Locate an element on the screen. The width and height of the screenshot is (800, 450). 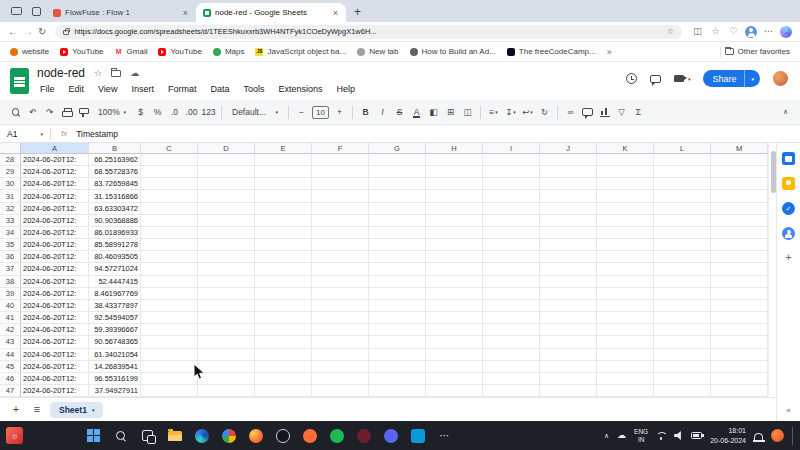
cell-B30: 83.72659845 is located at coordinates (115, 184).